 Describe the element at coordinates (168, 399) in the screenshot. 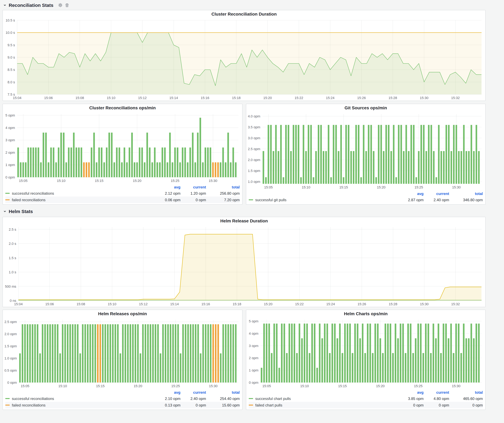

I see `stat-avg: 2.10 opm` at that location.